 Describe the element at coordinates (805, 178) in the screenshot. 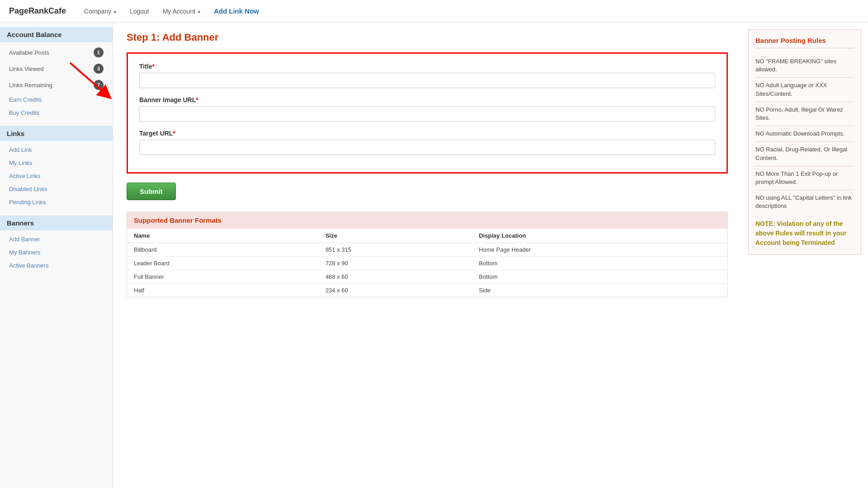

I see `rule-item: NO More Than 1 Exit Pop-up or prompt All…` at that location.